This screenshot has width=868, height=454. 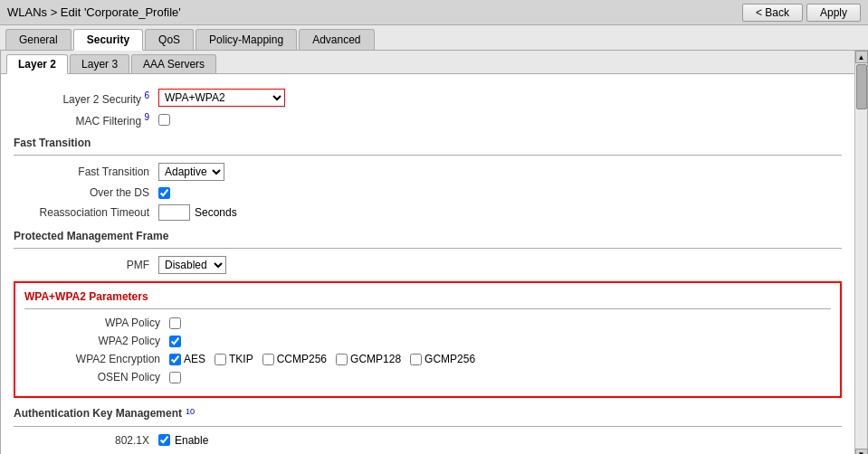 I want to click on top-bar: WLANs > Edit 'Corporate_Profile' < Back …, so click(x=434, y=13).